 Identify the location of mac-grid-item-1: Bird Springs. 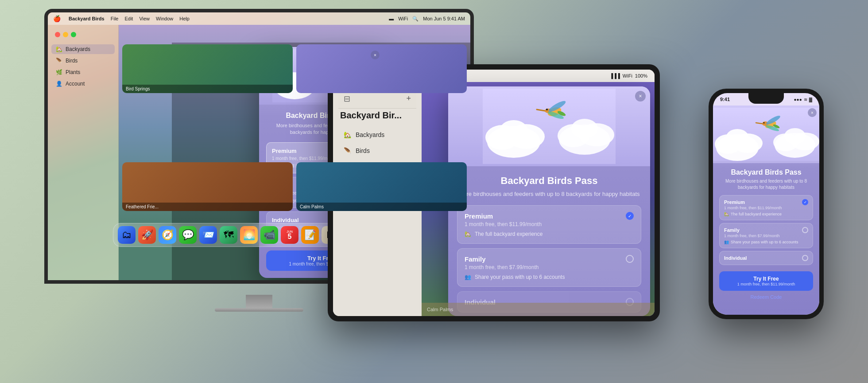
(207, 69).